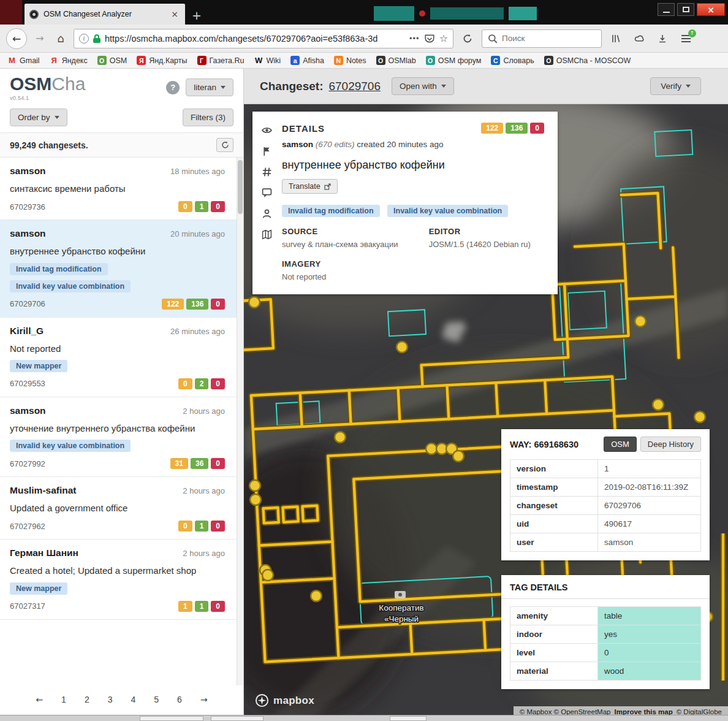 Image resolution: width=728 pixels, height=721 pixels. I want to click on changeset-id: 67029736, so click(28, 207).